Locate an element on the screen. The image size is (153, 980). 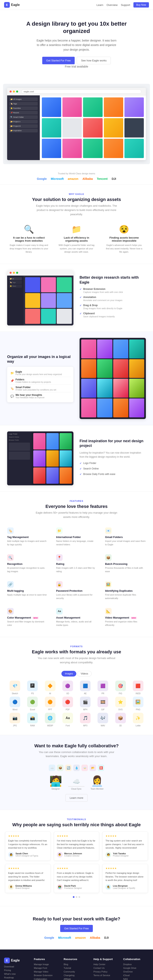
nav-cta-button: Buy Now is located at coordinates (141, 5).